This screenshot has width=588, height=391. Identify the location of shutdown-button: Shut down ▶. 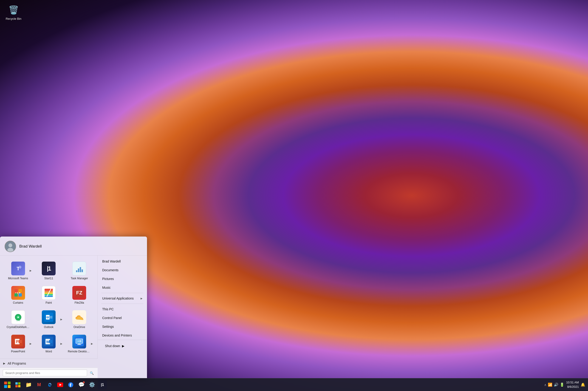
(122, 346).